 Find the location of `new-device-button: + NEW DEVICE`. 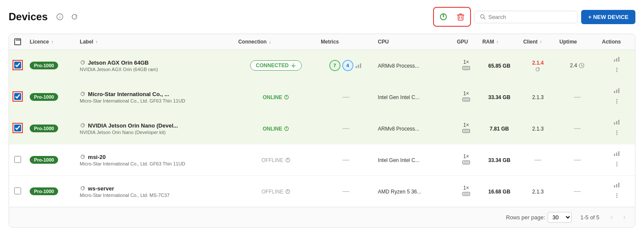

new-device-button: + NEW DEVICE is located at coordinates (608, 17).